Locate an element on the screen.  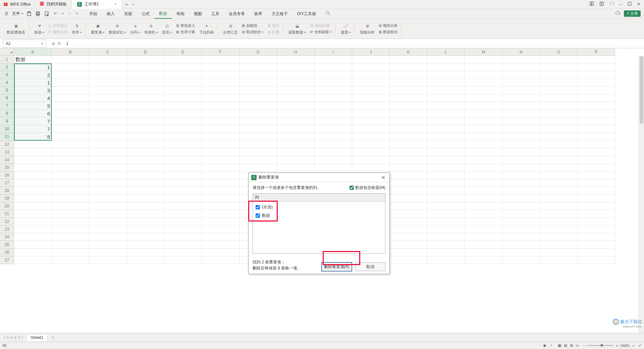
remove-duplicates-button: 删除重复项(R) is located at coordinates (337, 267).